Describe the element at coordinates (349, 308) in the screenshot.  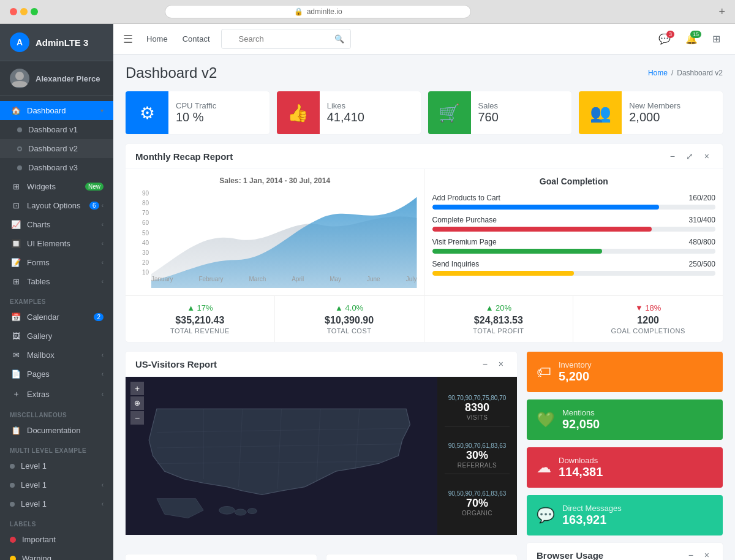
I see `stat-change: ▲ 4.0%` at that location.